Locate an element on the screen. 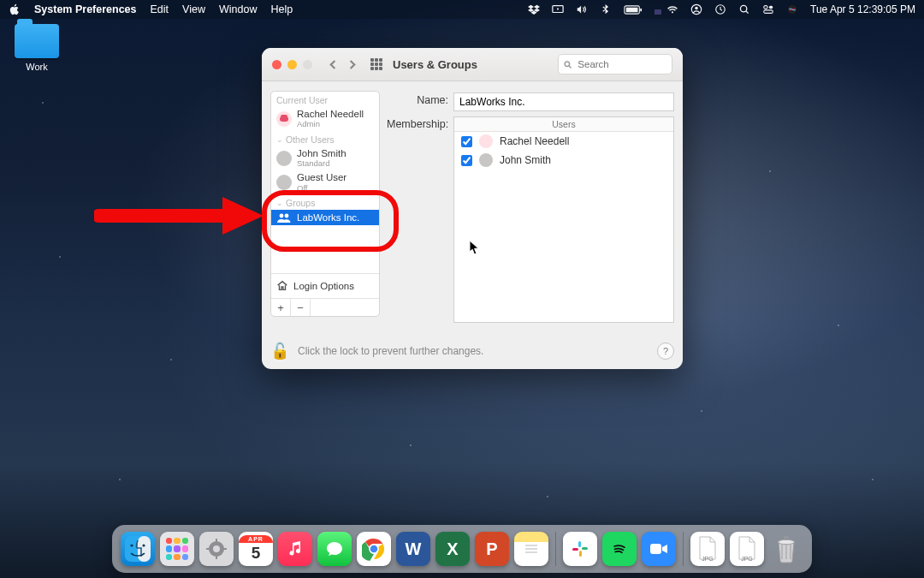 The image size is (924, 578). volume-icon is located at coordinates (582, 9).